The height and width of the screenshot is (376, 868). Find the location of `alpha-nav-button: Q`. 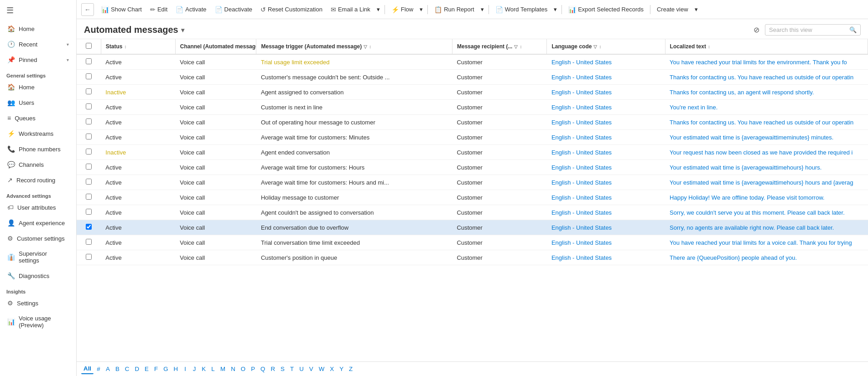

alpha-nav-button: Q is located at coordinates (263, 369).